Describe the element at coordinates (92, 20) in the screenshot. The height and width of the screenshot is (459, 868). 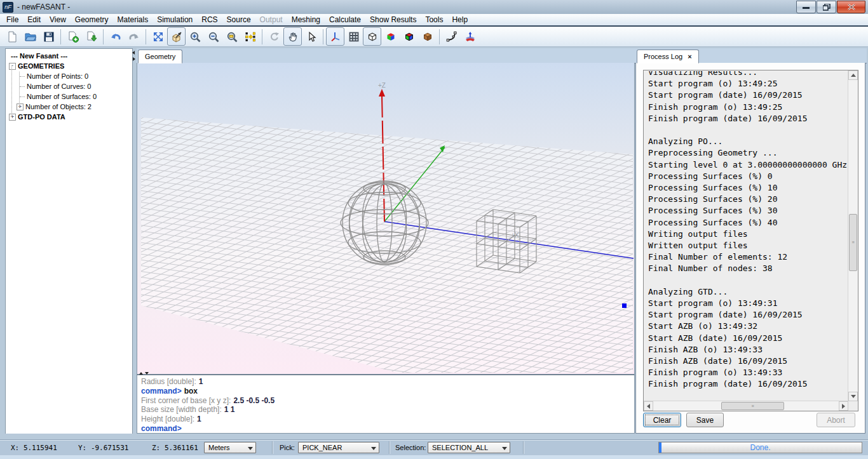
I see `menu-item-geometry: Geometry` at that location.